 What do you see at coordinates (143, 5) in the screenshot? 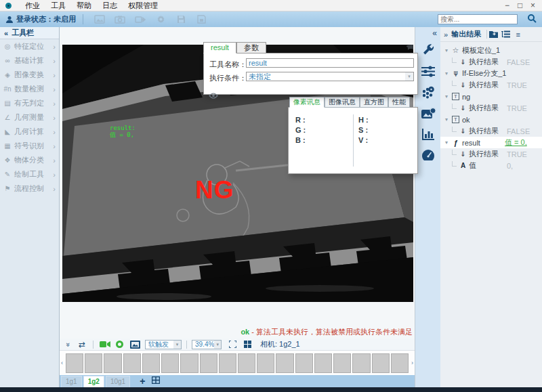
I see `menu-permissions: 权限管理` at bounding box center [143, 5].